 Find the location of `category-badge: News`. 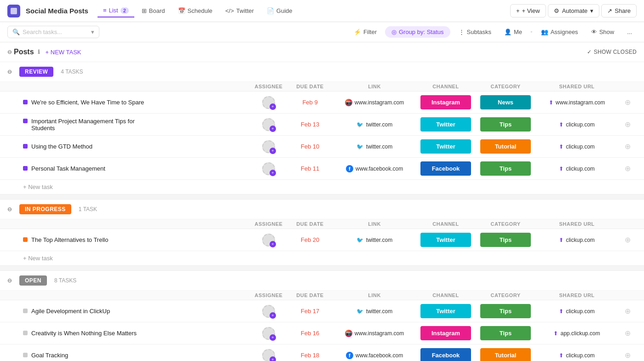

category-badge: News is located at coordinates (506, 102).